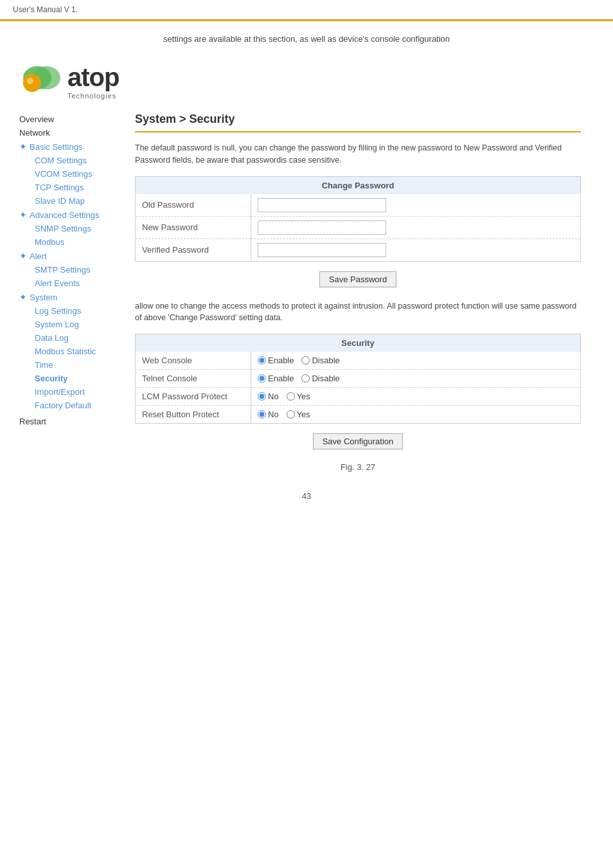 The height and width of the screenshot is (868, 613). I want to click on reset-yes-label: Yes, so click(298, 414).